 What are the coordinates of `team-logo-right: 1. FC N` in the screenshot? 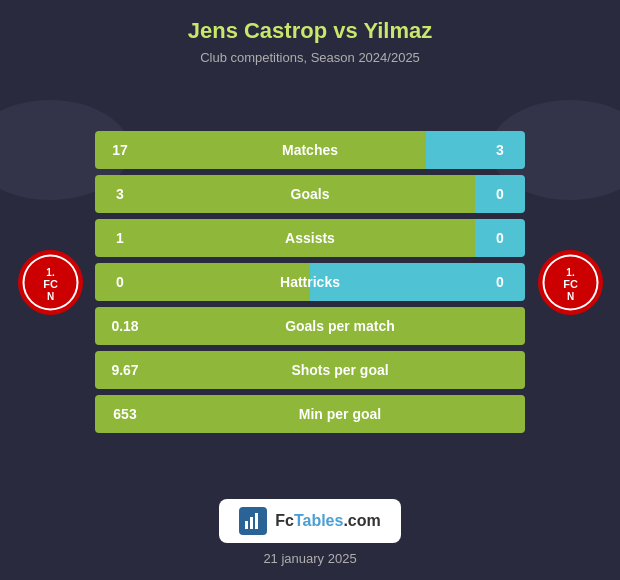 It's located at (570, 282).